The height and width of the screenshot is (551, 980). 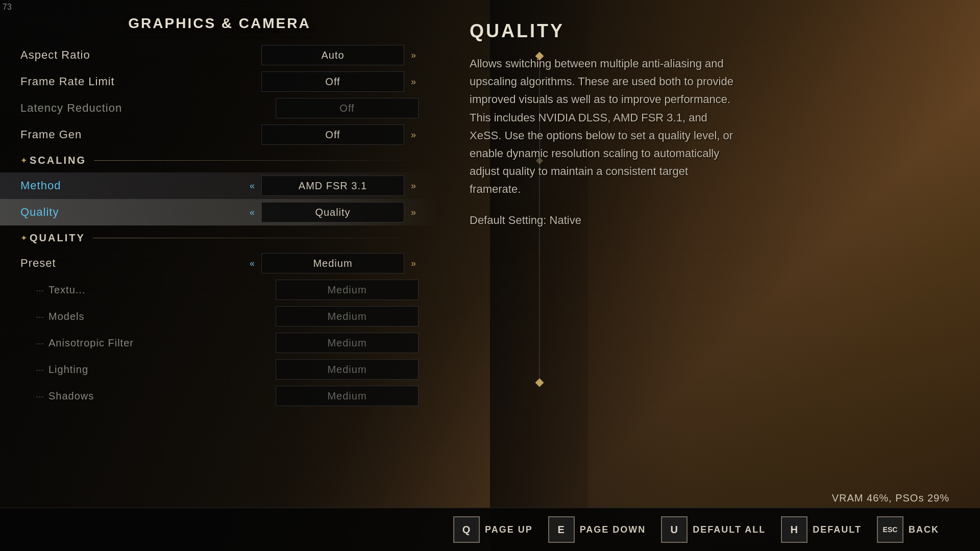 What do you see at coordinates (148, 108) in the screenshot?
I see `latency-reduction-label: Latency Reduction` at bounding box center [148, 108].